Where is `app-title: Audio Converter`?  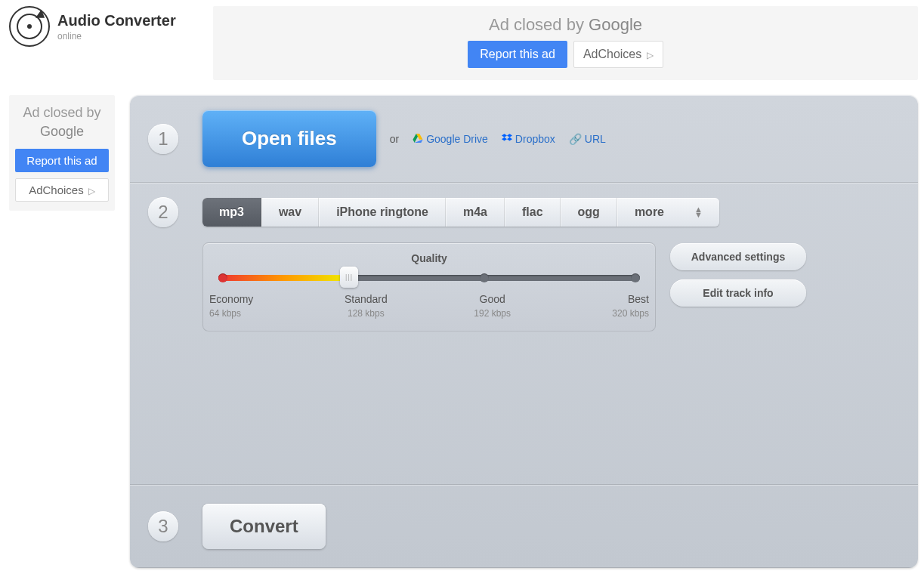 app-title: Audio Converter is located at coordinates (116, 21).